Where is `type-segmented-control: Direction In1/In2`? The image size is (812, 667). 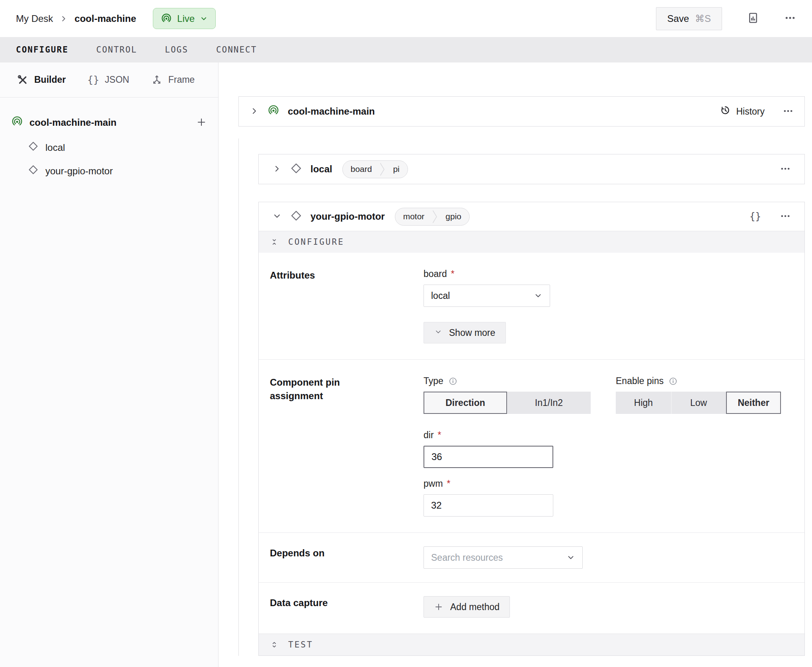
type-segmented-control: Direction In1/In2 is located at coordinates (507, 403).